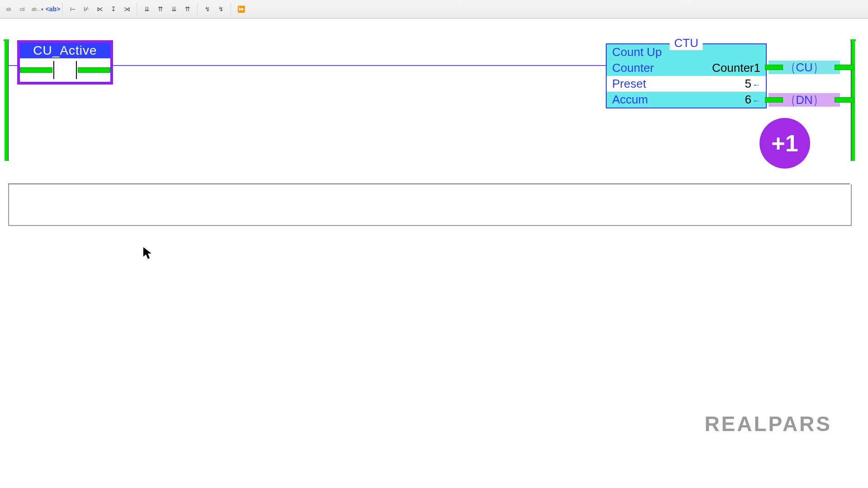 This screenshot has width=868, height=488. What do you see at coordinates (804, 67) in the screenshot?
I see `coil-cu-label: CU` at bounding box center [804, 67].